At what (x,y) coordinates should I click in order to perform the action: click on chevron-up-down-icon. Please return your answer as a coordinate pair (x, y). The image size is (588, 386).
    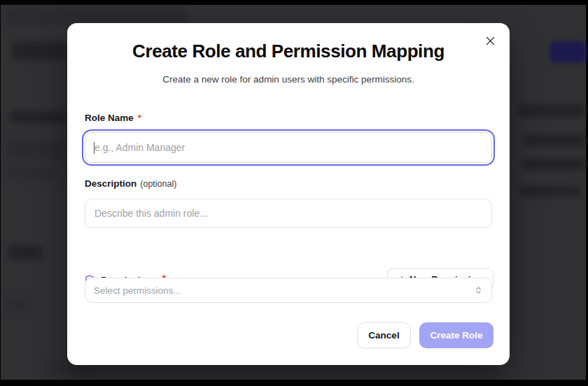
    Looking at the image, I should click on (479, 290).